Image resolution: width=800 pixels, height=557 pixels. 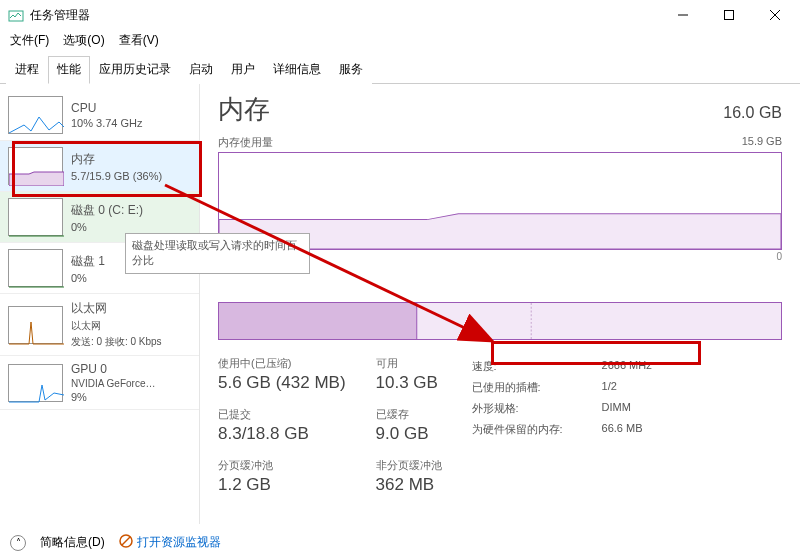 What do you see at coordinates (282, 485) in the screenshot?
I see `stat-paged: 1.2 GB` at bounding box center [282, 485].